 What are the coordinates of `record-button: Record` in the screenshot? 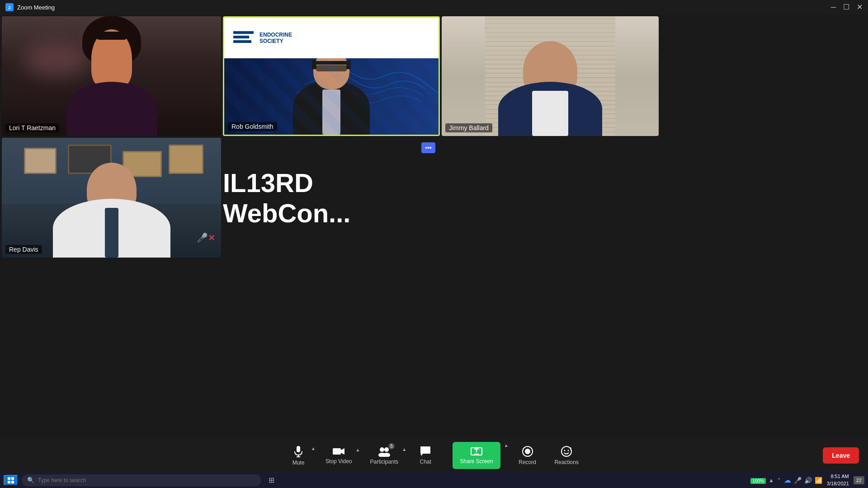 It's located at (528, 455).